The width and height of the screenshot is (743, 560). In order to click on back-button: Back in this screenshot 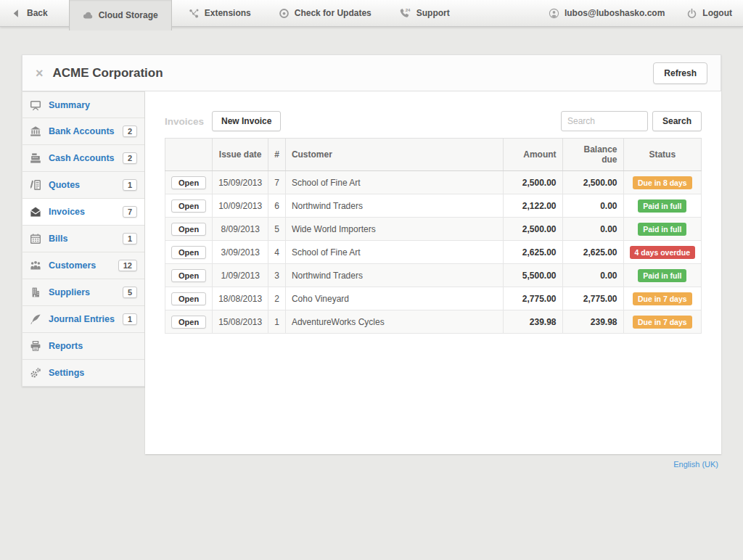, I will do `click(29, 13)`.